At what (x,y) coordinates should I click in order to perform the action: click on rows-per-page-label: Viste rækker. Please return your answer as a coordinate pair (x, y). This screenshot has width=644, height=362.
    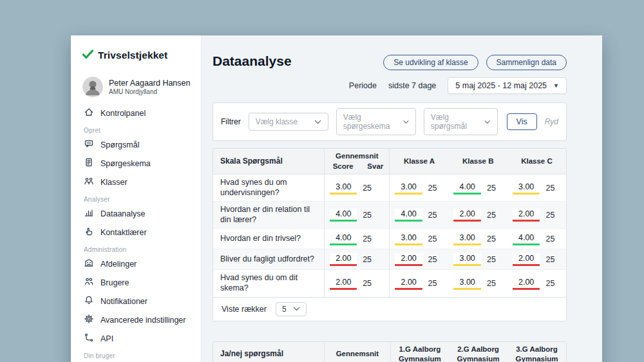
    Looking at the image, I should click on (244, 309).